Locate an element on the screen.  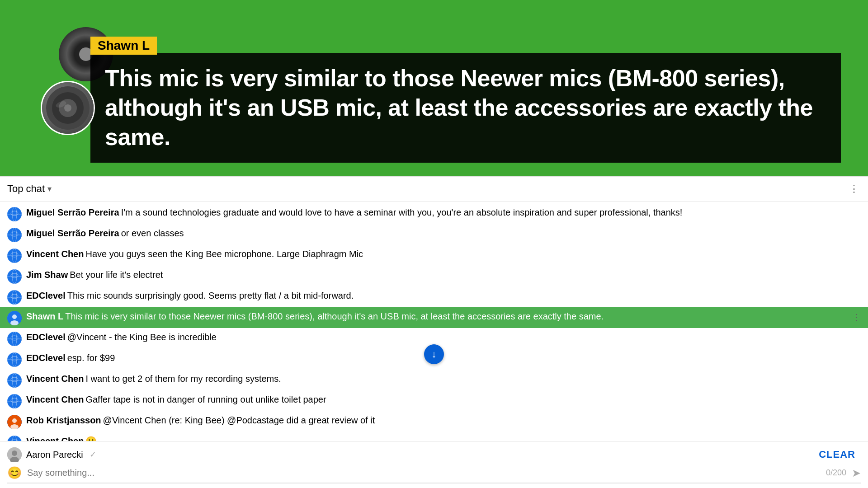
message-body: Vincent ChenGaffer tape is not in danger… is located at coordinates (443, 399).